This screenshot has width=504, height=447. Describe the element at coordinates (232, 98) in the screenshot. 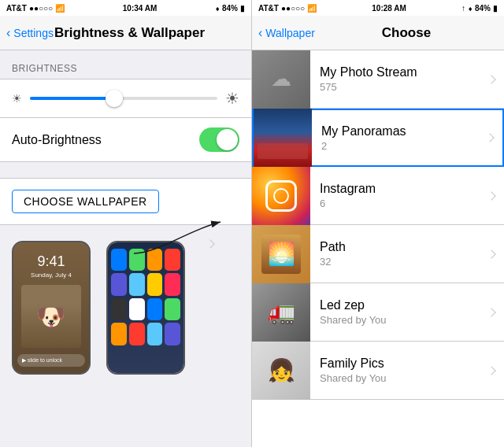

I see `sun-icon-large: ☀` at that location.